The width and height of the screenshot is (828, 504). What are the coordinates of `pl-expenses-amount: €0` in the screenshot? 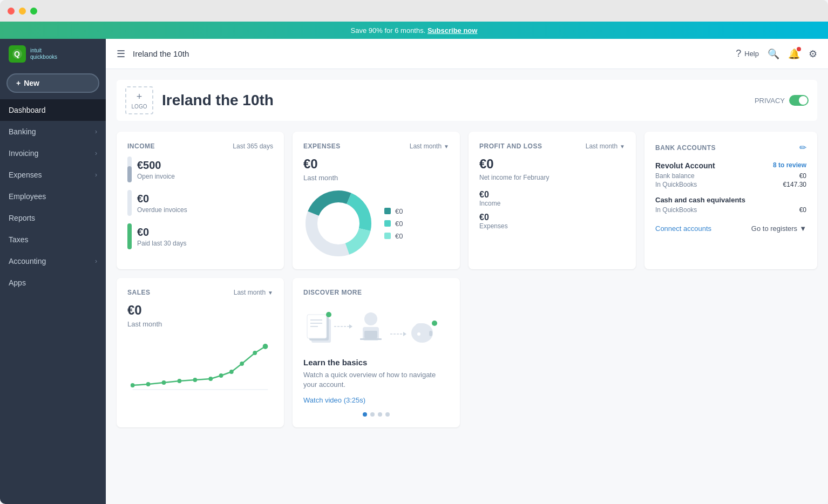 It's located at (552, 217).